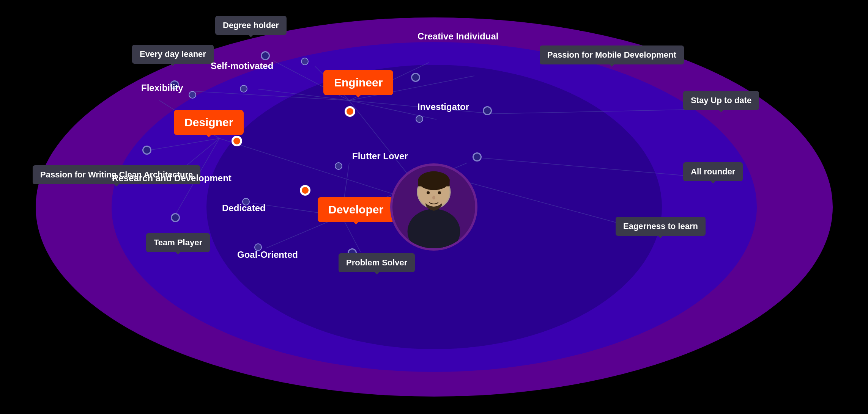  Describe the element at coordinates (265, 56) in the screenshot. I see `degree-holder-dot` at that location.